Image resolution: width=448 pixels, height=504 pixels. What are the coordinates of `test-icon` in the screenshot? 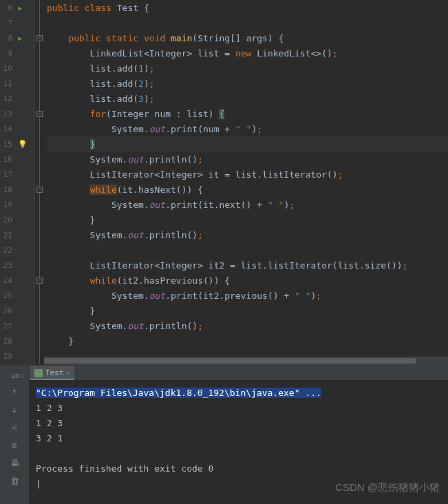 It's located at (39, 373).